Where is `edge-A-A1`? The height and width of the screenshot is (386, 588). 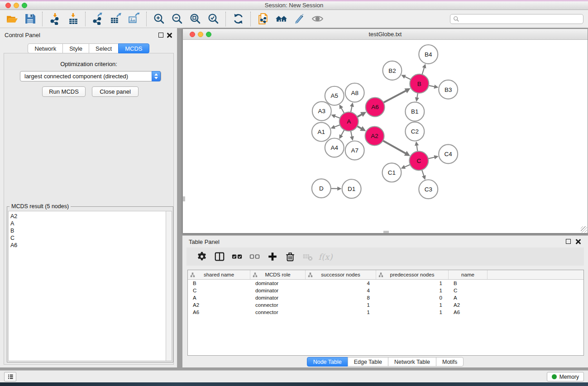 edge-A-A1 is located at coordinates (335, 127).